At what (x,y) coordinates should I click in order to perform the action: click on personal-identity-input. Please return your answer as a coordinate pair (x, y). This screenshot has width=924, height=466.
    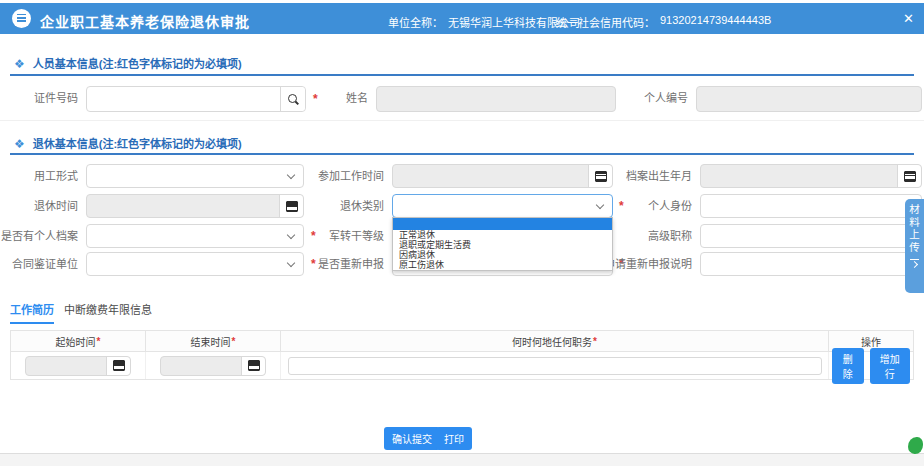
    Looking at the image, I should click on (811, 206).